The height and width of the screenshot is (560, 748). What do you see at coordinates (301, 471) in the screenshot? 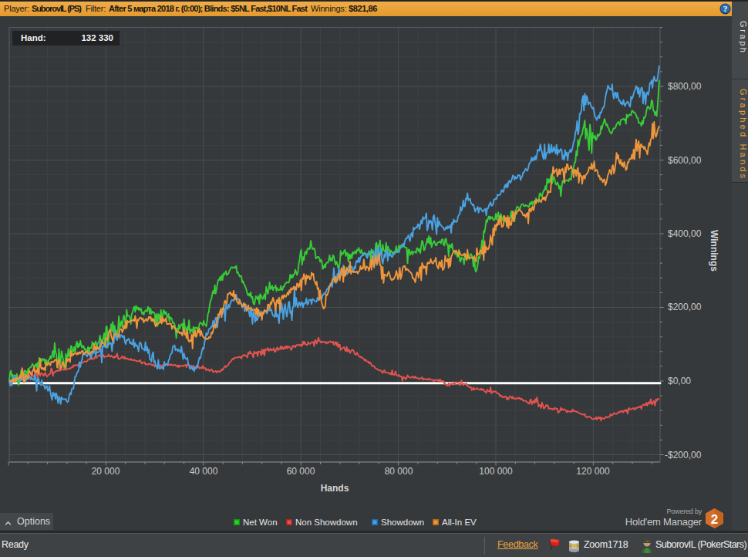
I see `svg-text: 60 000` at bounding box center [301, 471].